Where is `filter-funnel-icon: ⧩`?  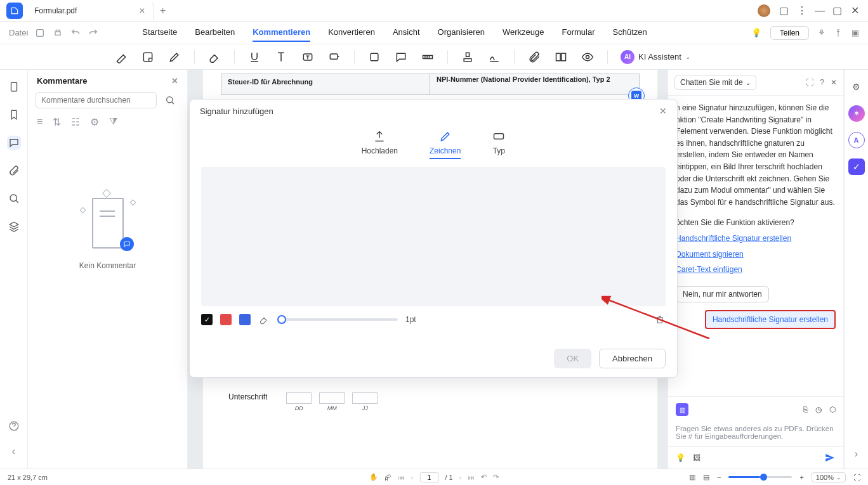 filter-funnel-icon: ⧩ is located at coordinates (113, 122).